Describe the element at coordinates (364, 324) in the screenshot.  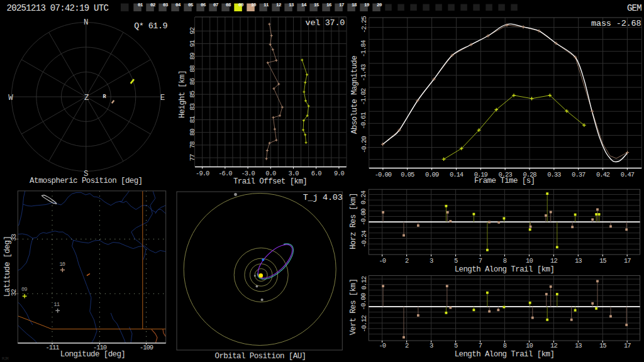
I see `svg-text: -0.12` at that location.